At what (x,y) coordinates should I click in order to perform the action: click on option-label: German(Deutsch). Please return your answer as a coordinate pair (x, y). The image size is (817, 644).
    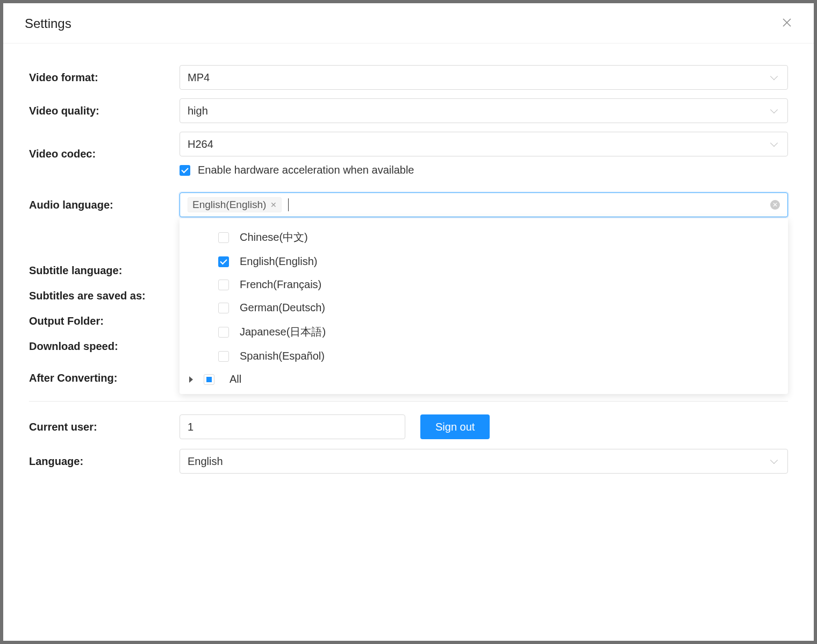
    Looking at the image, I should click on (283, 307).